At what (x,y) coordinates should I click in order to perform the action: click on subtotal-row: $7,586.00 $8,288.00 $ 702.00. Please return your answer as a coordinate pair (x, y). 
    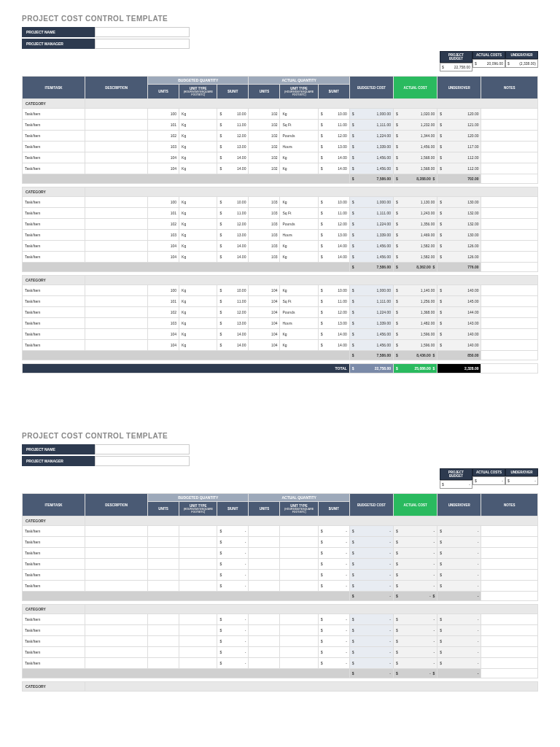
    Looking at the image, I should click on (280, 179).